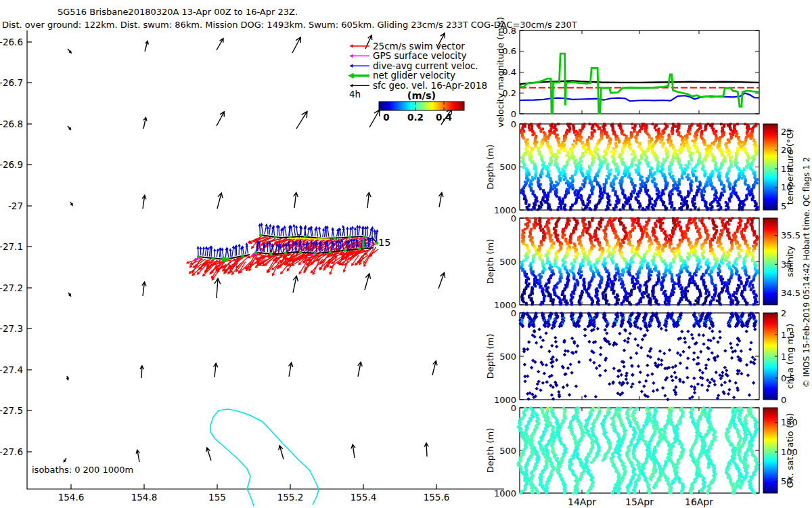 Image resolution: width=812 pixels, height=508 pixels. What do you see at coordinates (639, 167) in the screenshot?
I see `panel-temperature-data` at bounding box center [639, 167].